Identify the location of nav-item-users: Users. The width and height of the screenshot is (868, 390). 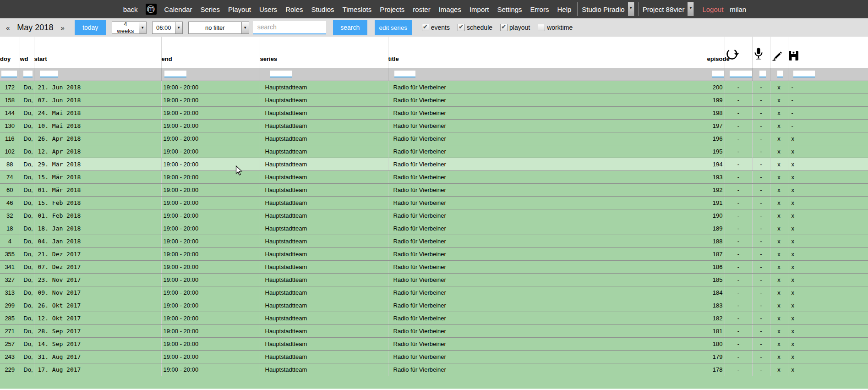
(268, 9).